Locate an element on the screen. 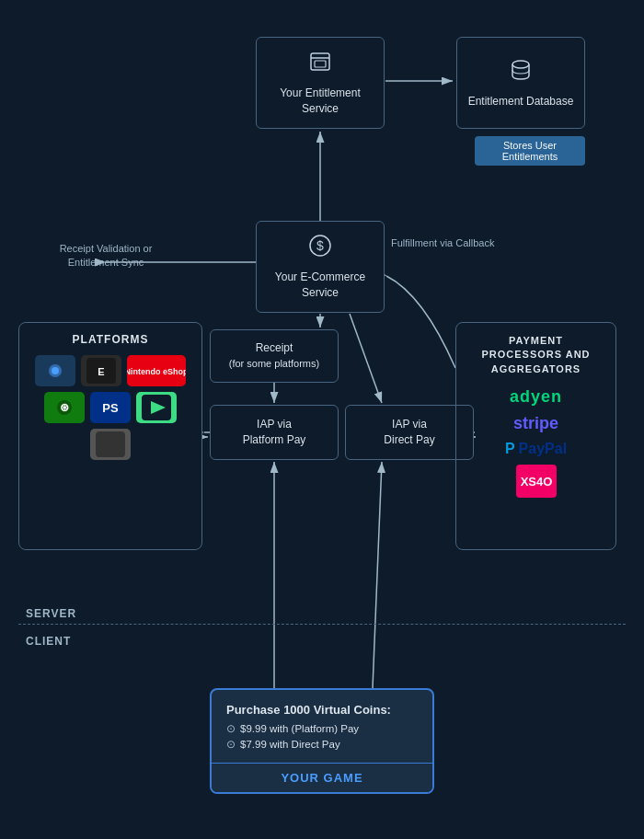  payment-title: PAYMENTPROCESSORS ANDAGGREGATORS is located at coordinates (535, 355).